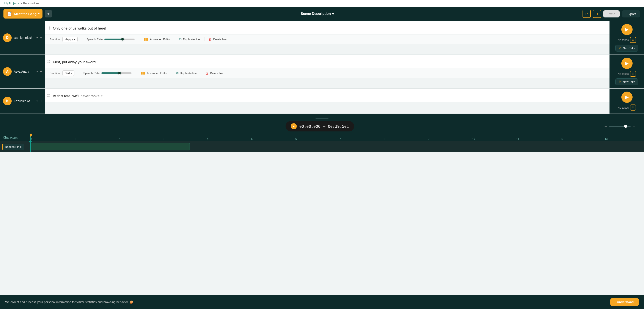  What do you see at coordinates (10, 14) in the screenshot?
I see `project-icon: 📄` at bounding box center [10, 14].